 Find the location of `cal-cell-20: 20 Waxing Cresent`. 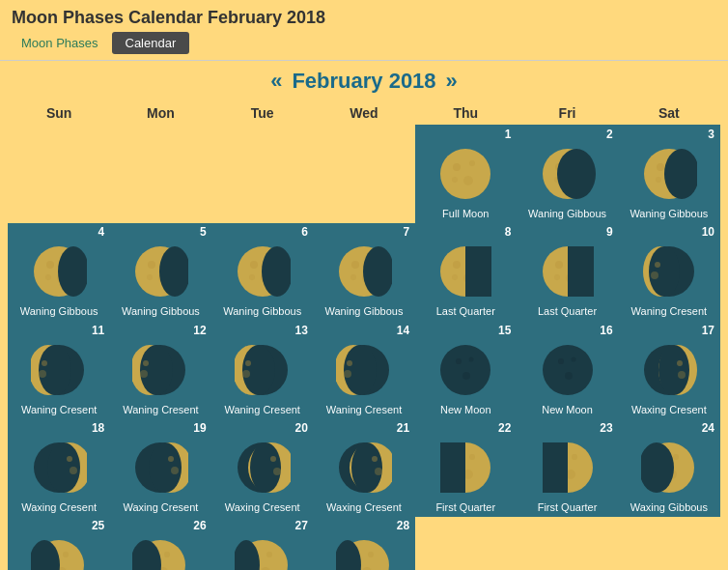

cal-cell-20: 20 Waxing Cresent is located at coordinates (263, 468).